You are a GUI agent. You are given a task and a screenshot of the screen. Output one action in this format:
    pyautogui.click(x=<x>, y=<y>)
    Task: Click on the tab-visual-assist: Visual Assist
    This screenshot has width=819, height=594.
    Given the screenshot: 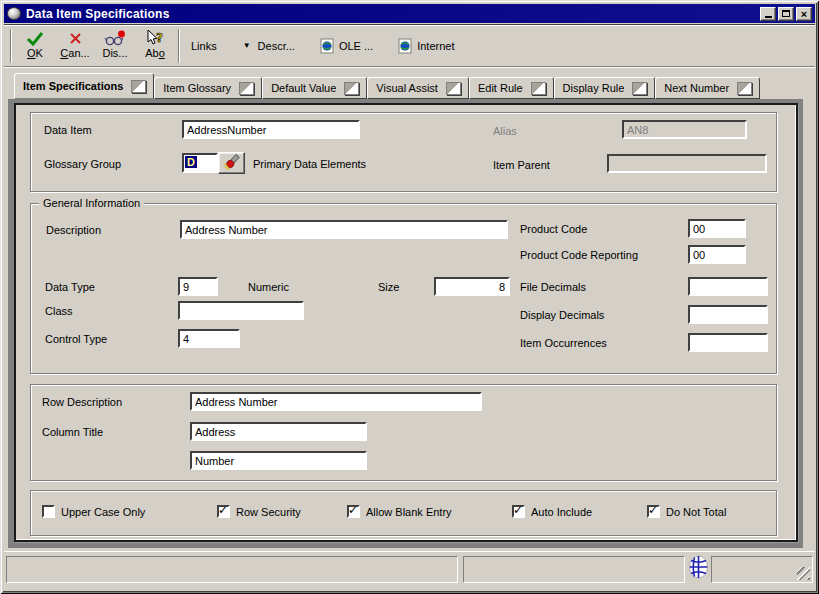 What is the action you would take?
    pyautogui.click(x=418, y=88)
    